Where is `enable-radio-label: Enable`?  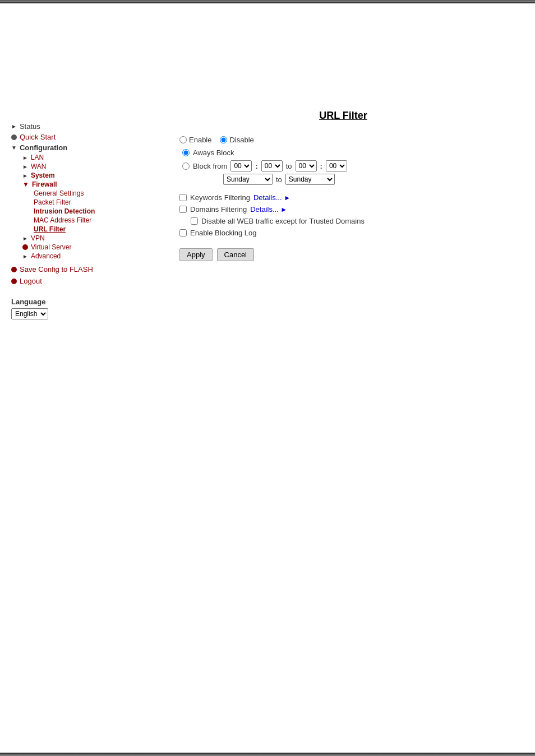
enable-radio-label: Enable is located at coordinates (195, 140).